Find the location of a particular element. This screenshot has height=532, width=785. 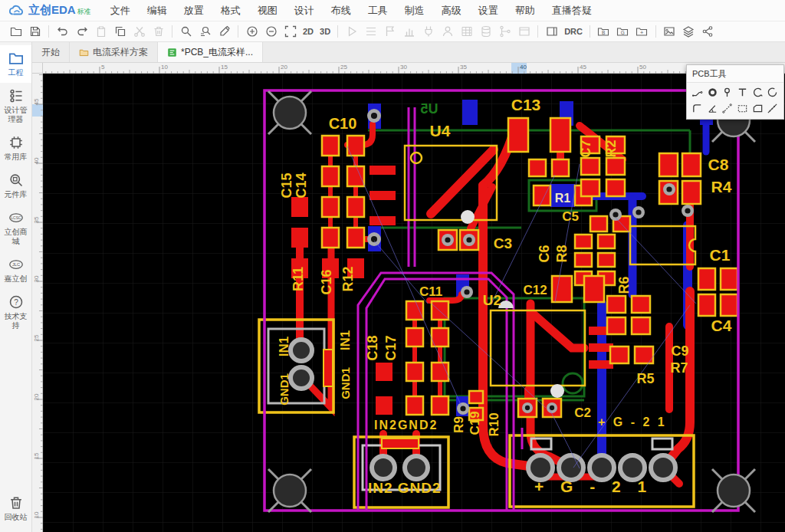

sidebar-item-searchchip: 元件库 is located at coordinates (15, 186).